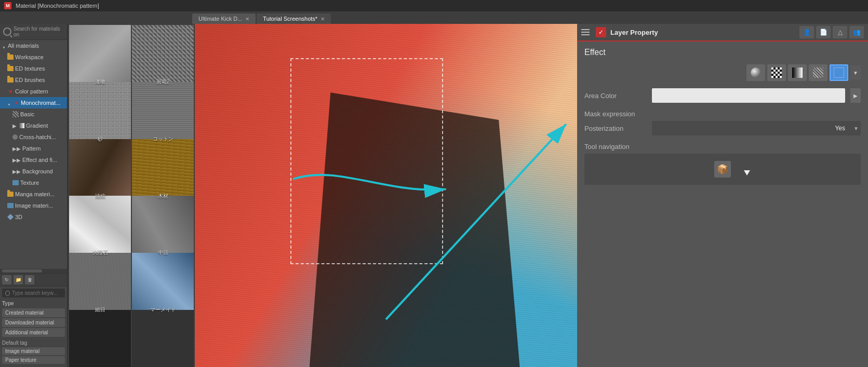  What do you see at coordinates (756, 73) in the screenshot?
I see `circle-icon` at bounding box center [756, 73].